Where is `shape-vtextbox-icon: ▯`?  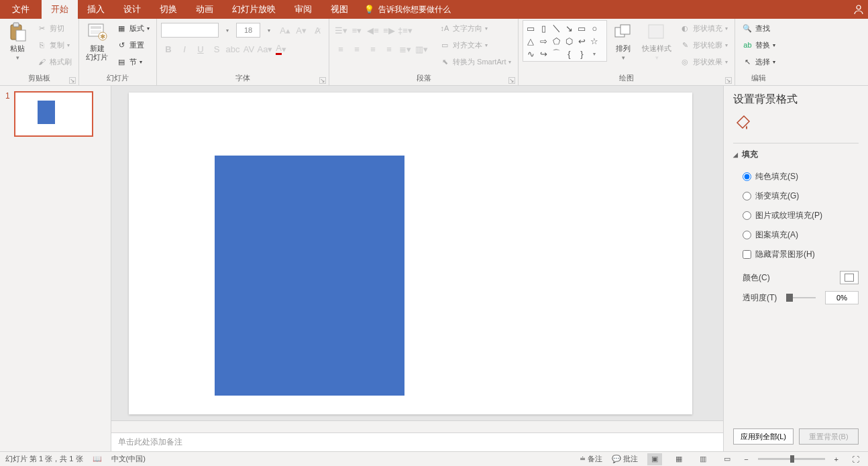
shape-vtextbox-icon: ▯ is located at coordinates (543, 28).